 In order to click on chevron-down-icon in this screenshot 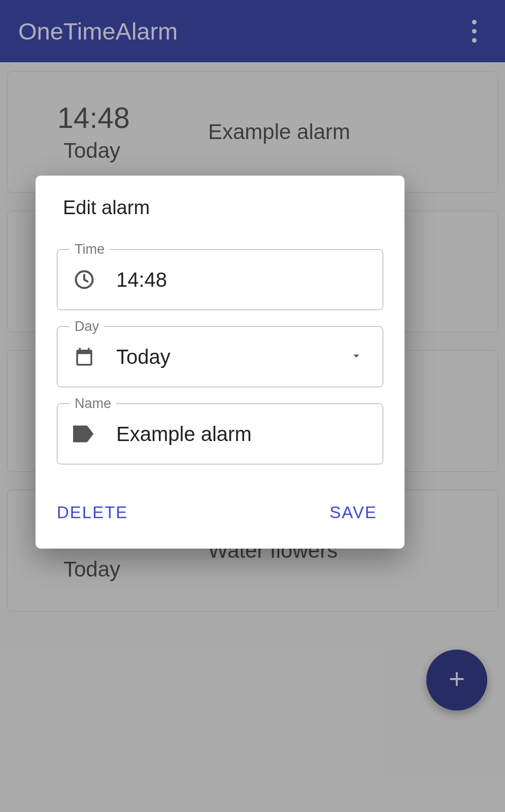, I will do `click(356, 357)`.